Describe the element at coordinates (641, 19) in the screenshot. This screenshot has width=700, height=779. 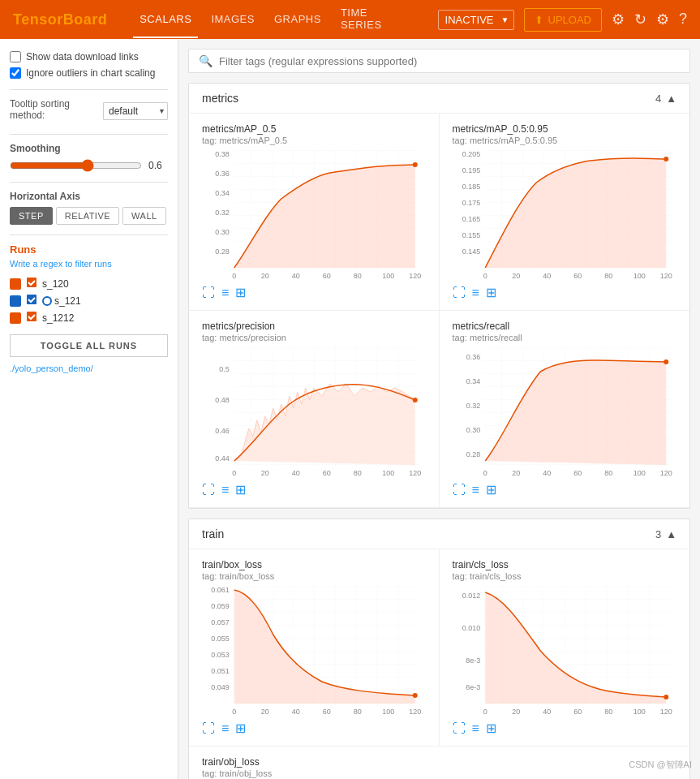
I see `refresh-icon: ↻` at that location.